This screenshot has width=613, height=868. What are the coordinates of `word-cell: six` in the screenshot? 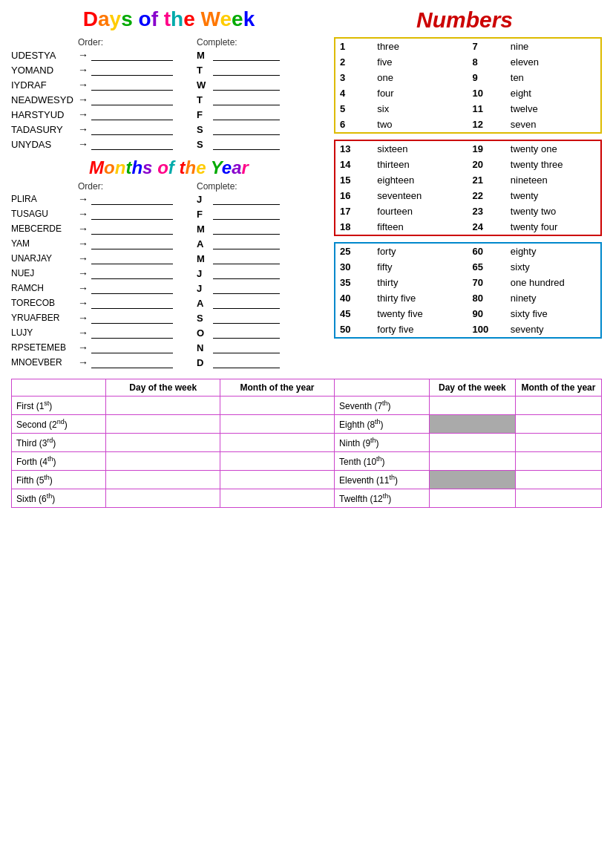 It's located at (420, 108).